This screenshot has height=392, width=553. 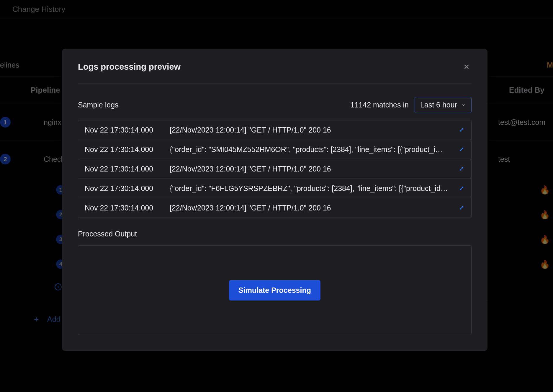 What do you see at coordinates (317, 188) in the screenshot?
I see `log-message: {"order_id": "F6FLG5YSRSPZEBRZ", "produc…` at bounding box center [317, 188].